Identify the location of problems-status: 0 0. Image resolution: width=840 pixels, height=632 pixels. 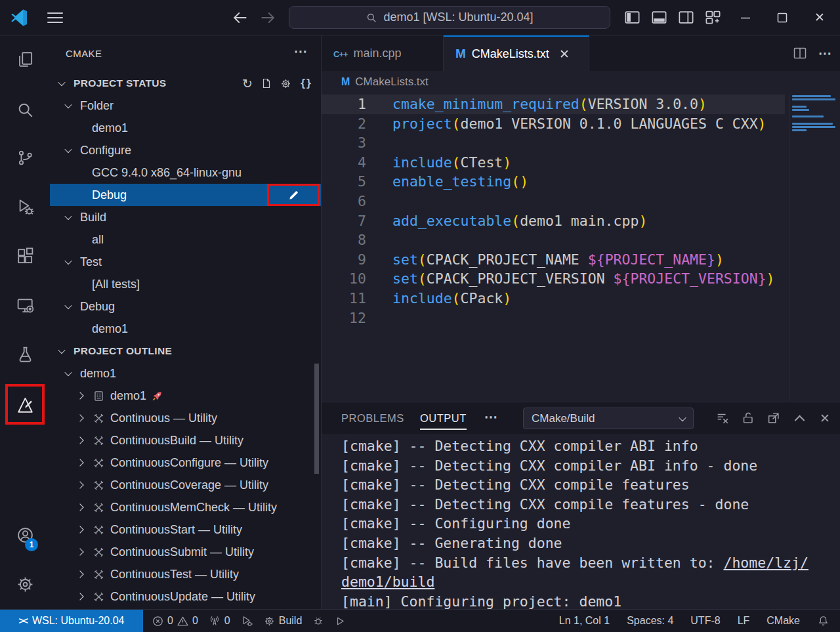
(175, 621).